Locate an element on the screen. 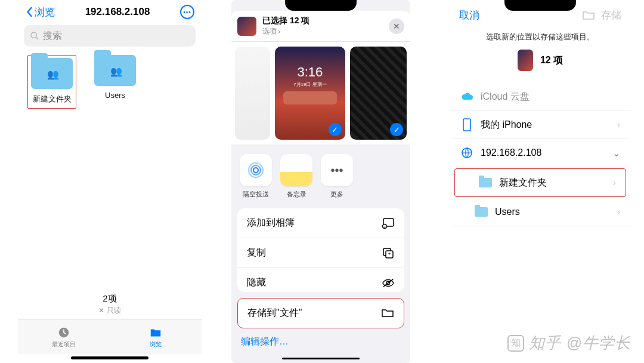  notes-button: 备忘录 is located at coordinates (296, 177).